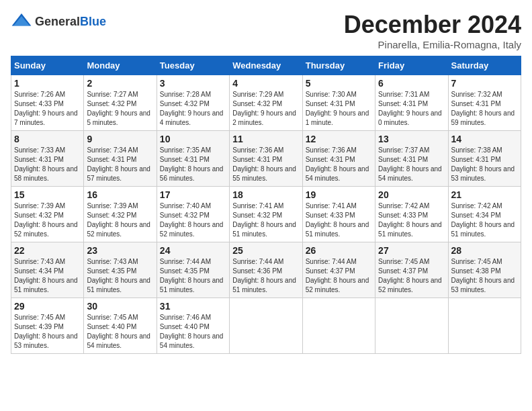 Image resolution: width=532 pixels, height=411 pixels. Describe the element at coordinates (118, 275) in the screenshot. I see `day-info: Sunrise: 7:43 AMSunset: 4:35 PMDaylight:…` at that location.